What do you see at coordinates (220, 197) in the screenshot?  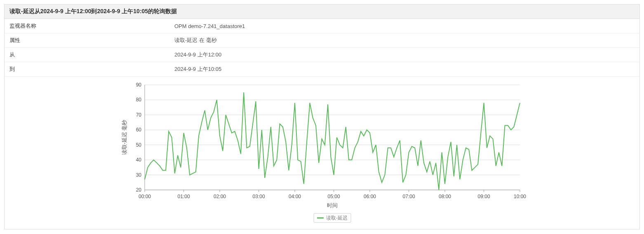 I see `svg-text: 02:00` at bounding box center [220, 197].